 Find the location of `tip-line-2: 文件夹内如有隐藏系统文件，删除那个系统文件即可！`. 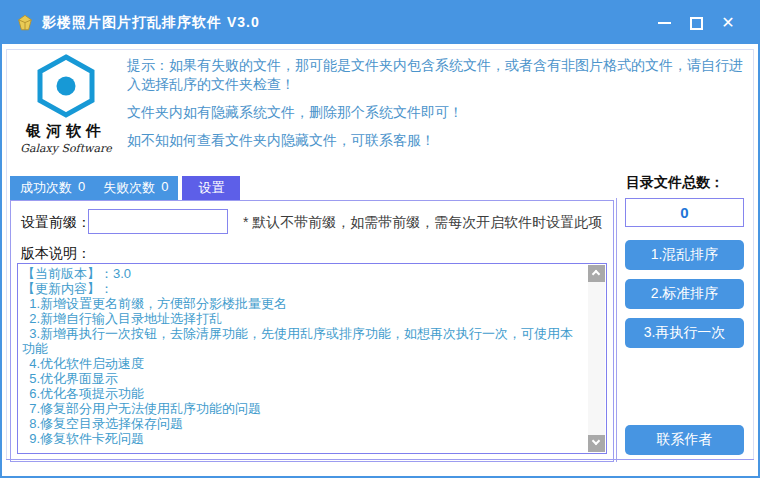

tip-line-2: 文件夹内如有隐藏系统文件，删除那个系统文件即可！ is located at coordinates (436, 112).